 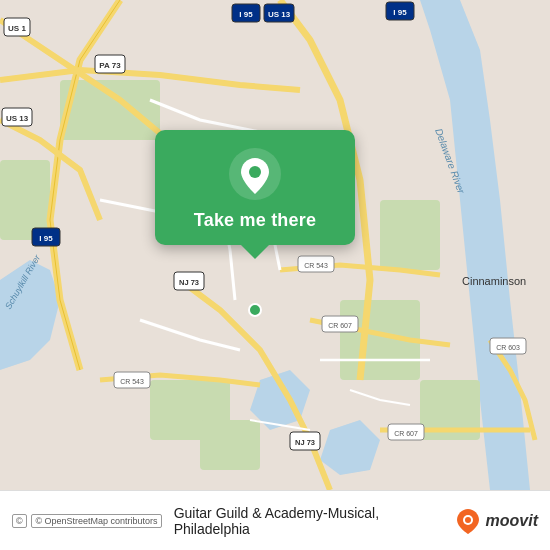 What do you see at coordinates (255, 174) in the screenshot?
I see `location-pin-icon` at bounding box center [255, 174].